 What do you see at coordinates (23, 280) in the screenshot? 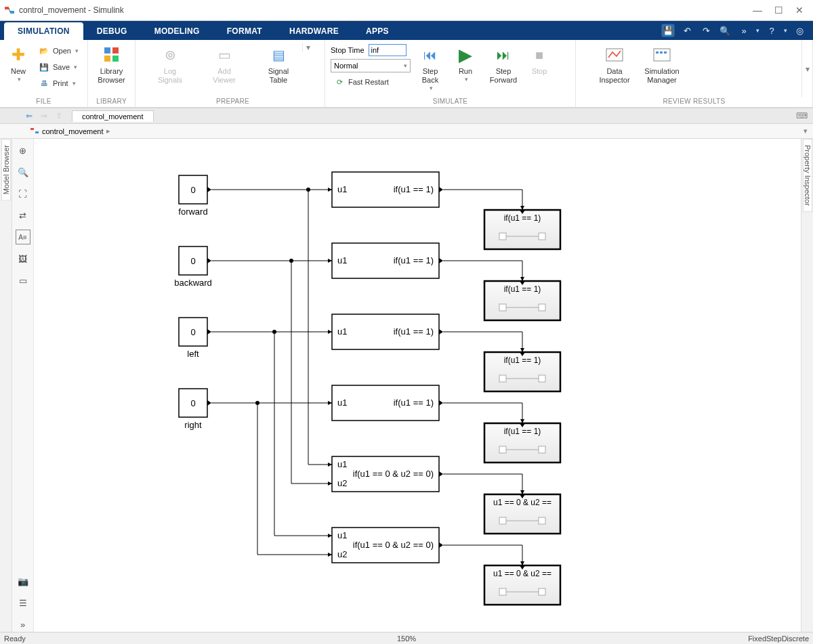
I see `area-icon: ▭` at bounding box center [23, 280].